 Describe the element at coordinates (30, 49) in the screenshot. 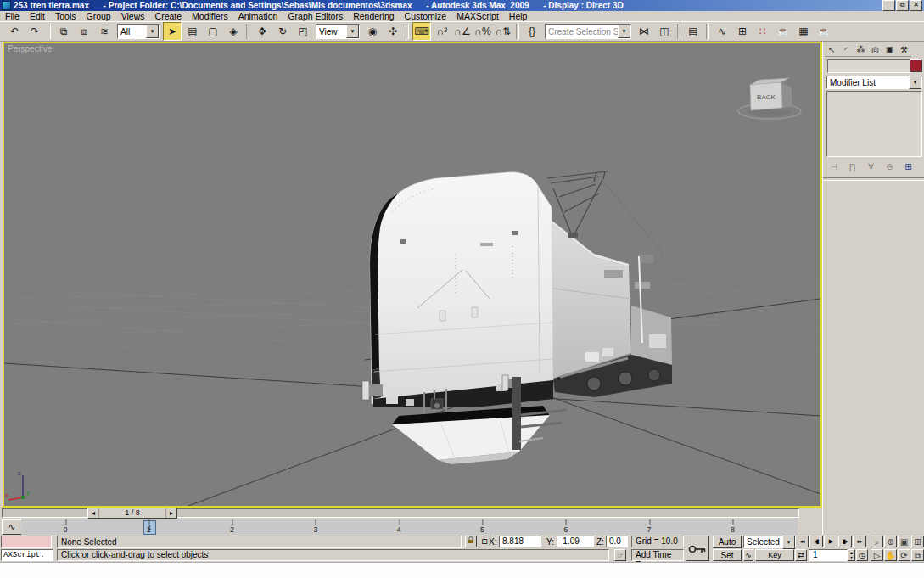

I see `viewport-label: Perspective` at that location.